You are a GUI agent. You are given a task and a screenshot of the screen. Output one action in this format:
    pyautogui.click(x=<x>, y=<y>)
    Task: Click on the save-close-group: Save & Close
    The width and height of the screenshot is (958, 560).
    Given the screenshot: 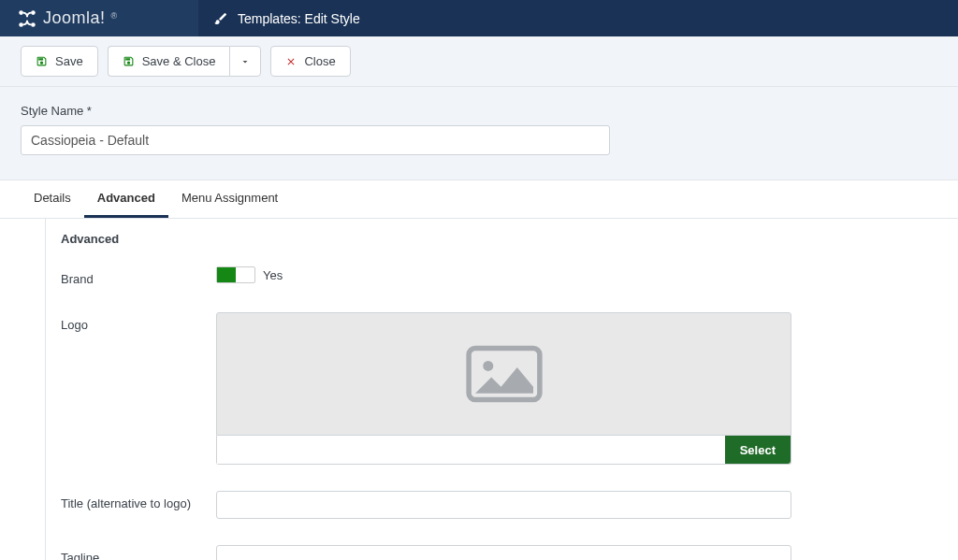 What is the action you would take?
    pyautogui.click(x=185, y=62)
    